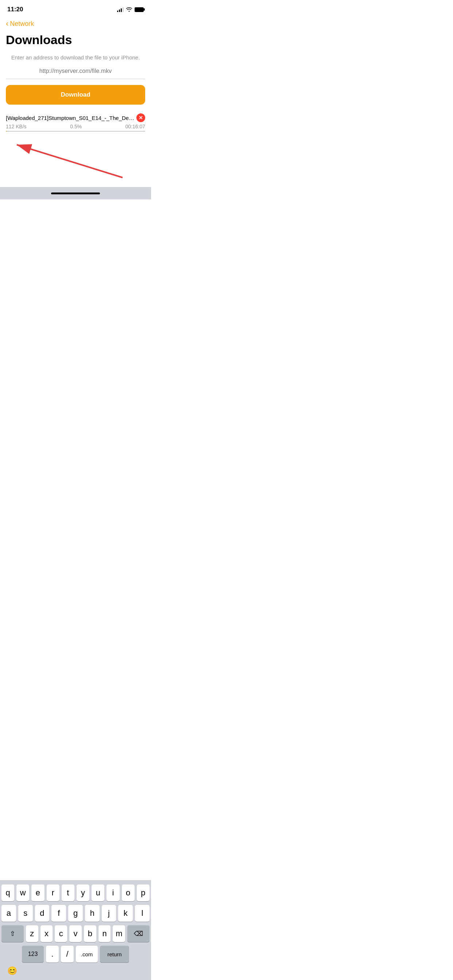  I want to click on download-item: [Waploaded_271]Stumptown_S01_E14_-_The_D…, so click(75, 123).